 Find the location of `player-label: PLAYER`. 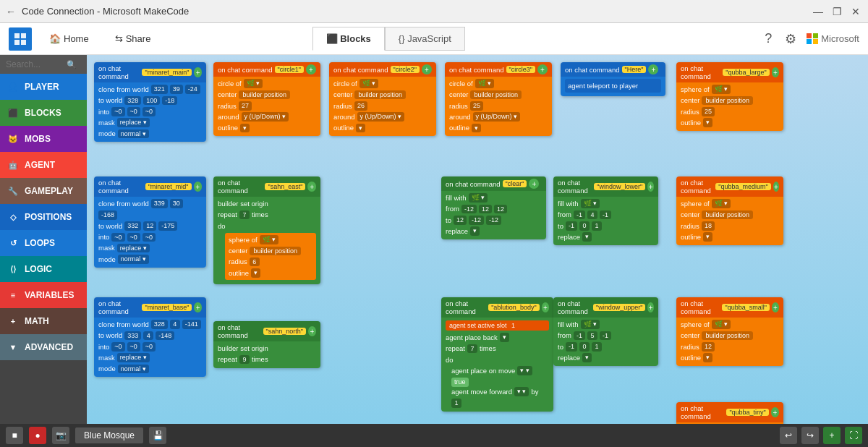

player-label: PLAYER is located at coordinates (42, 87).